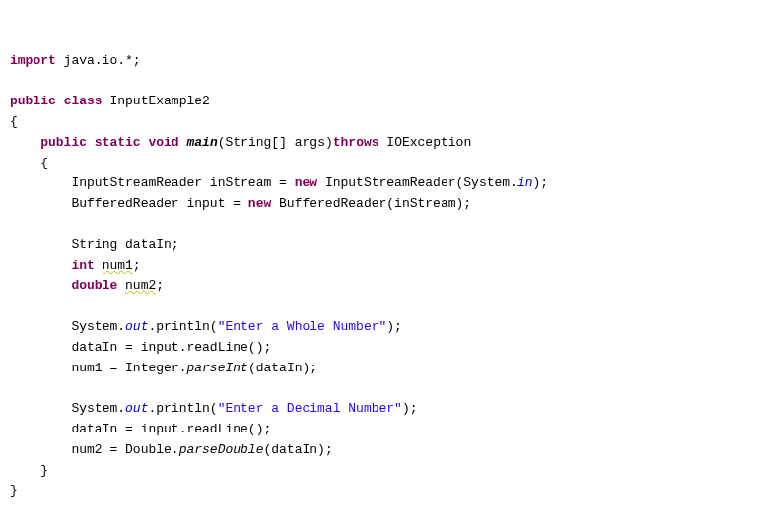 The image size is (757, 532). I want to click on field-in: in, so click(525, 183).